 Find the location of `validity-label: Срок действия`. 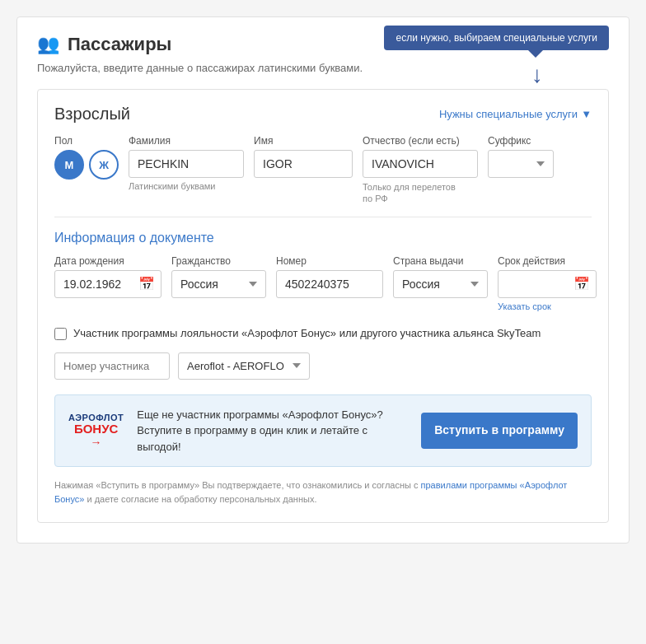

validity-label: Срок действия is located at coordinates (547, 261).